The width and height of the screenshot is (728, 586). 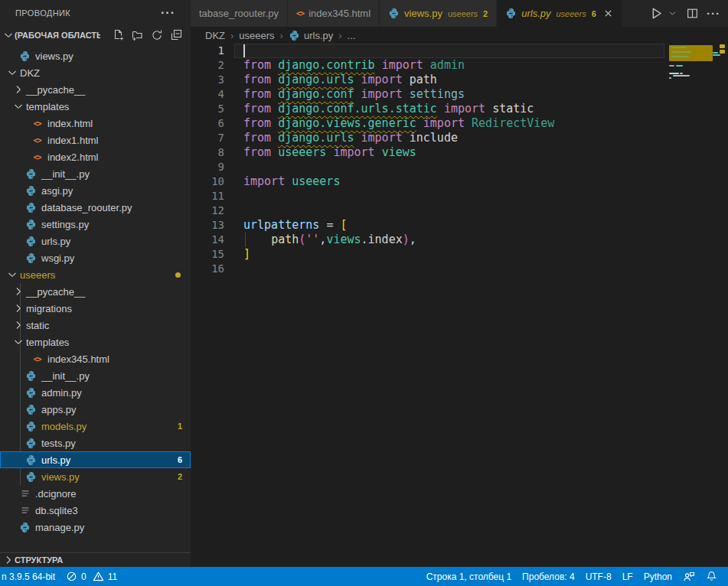 I want to click on code-line: 2from django.contrib import admin, so click(x=429, y=66).